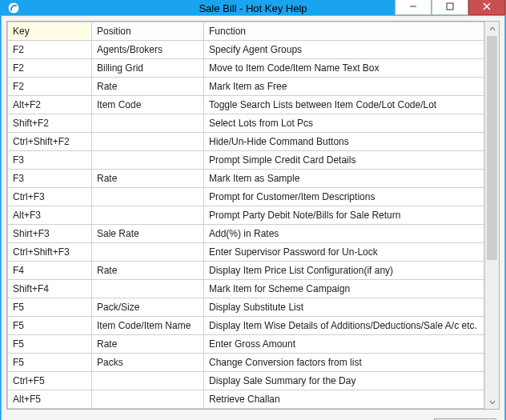  I want to click on cell-function: Mark Item for Scheme Campaign, so click(344, 290).